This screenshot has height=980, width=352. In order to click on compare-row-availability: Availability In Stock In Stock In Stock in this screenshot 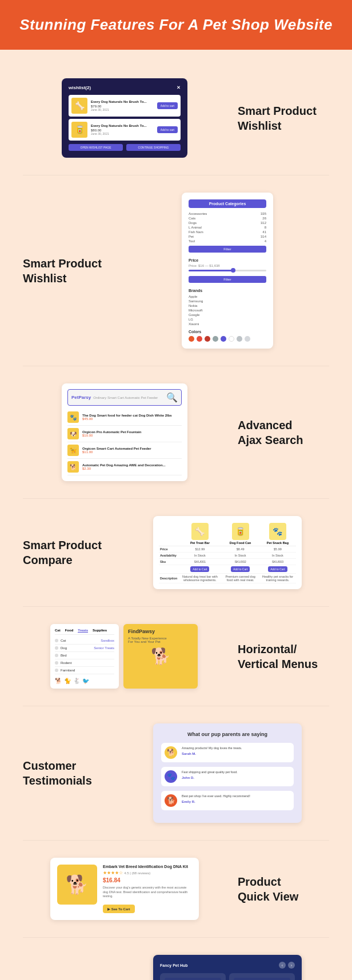, I will do `click(227, 555)`.